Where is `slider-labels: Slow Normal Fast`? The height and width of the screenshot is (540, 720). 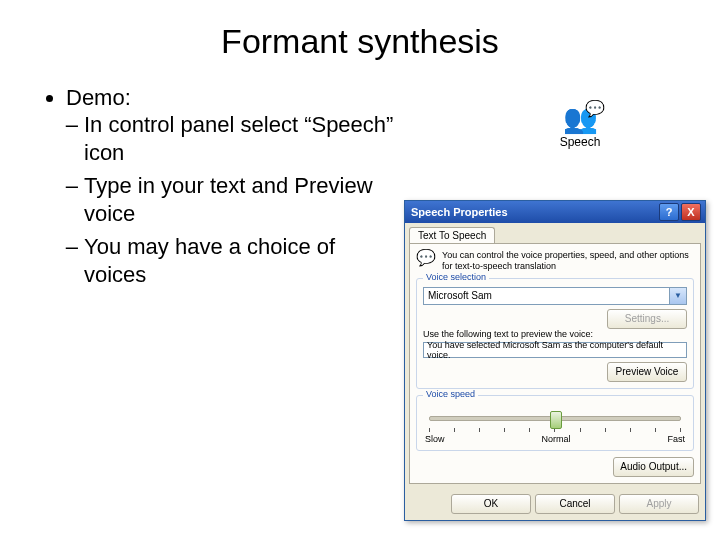 slider-labels: Slow Normal Fast is located at coordinates (555, 439).